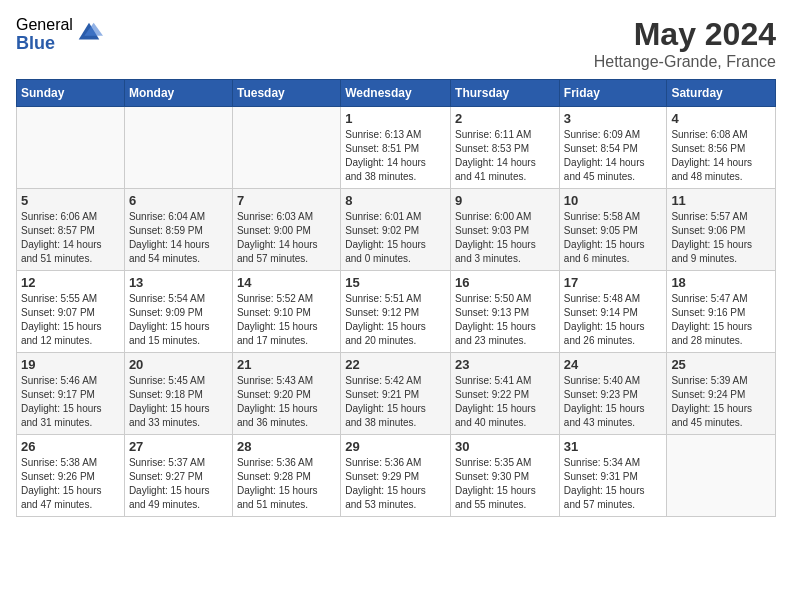 The width and height of the screenshot is (792, 612). I want to click on day-number: 2, so click(505, 118).